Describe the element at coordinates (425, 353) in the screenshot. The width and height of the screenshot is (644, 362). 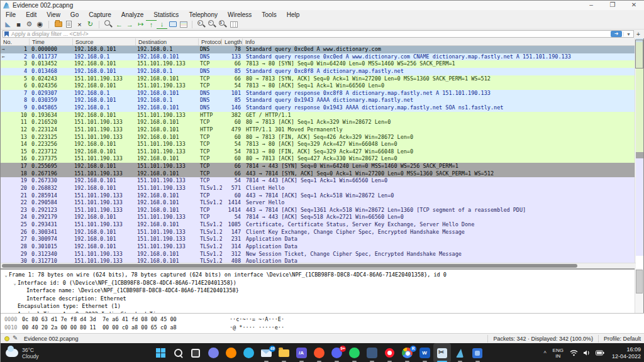
I see `taskbar-word: W` at that location.